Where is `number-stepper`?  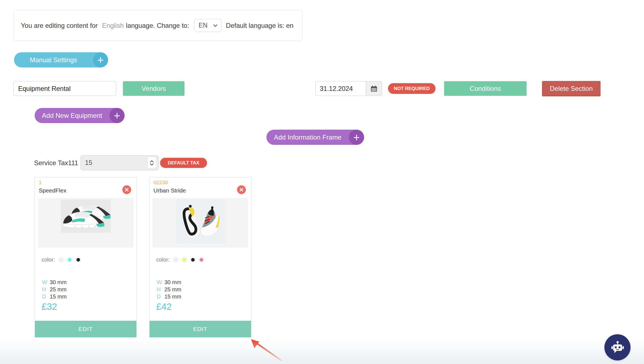
number-stepper is located at coordinates (152, 163).